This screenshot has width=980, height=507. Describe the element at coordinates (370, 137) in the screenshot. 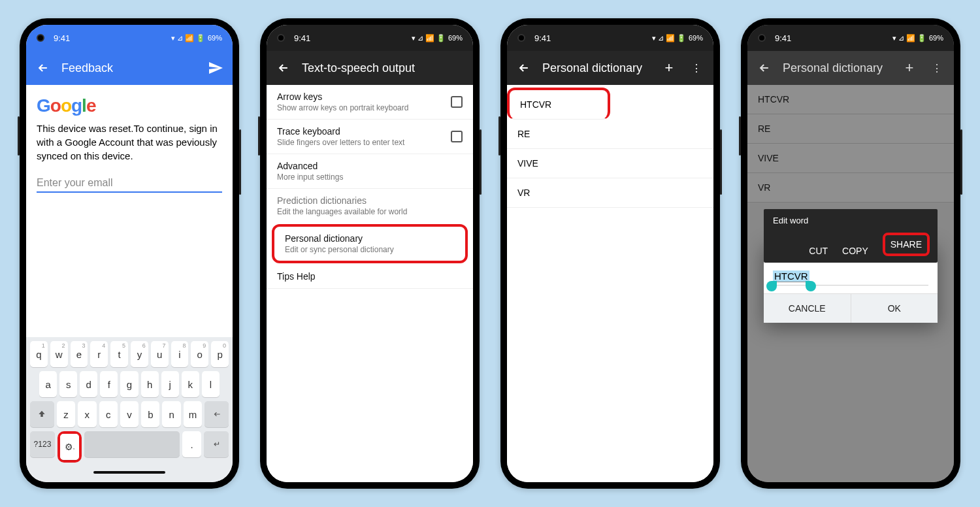

I see `setting-item: Trace keyboardSlide fingers over letters…` at that location.